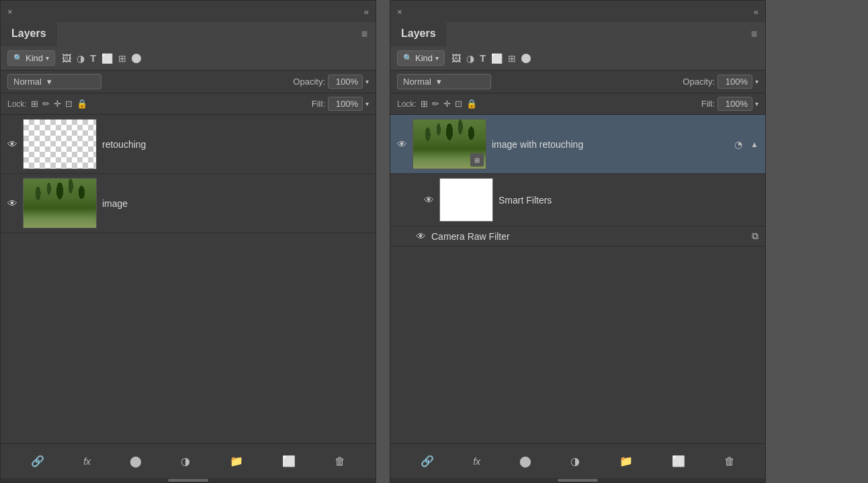  What do you see at coordinates (472, 103) in the screenshot?
I see `lock-all-icon-r: 🔒` at bounding box center [472, 103].